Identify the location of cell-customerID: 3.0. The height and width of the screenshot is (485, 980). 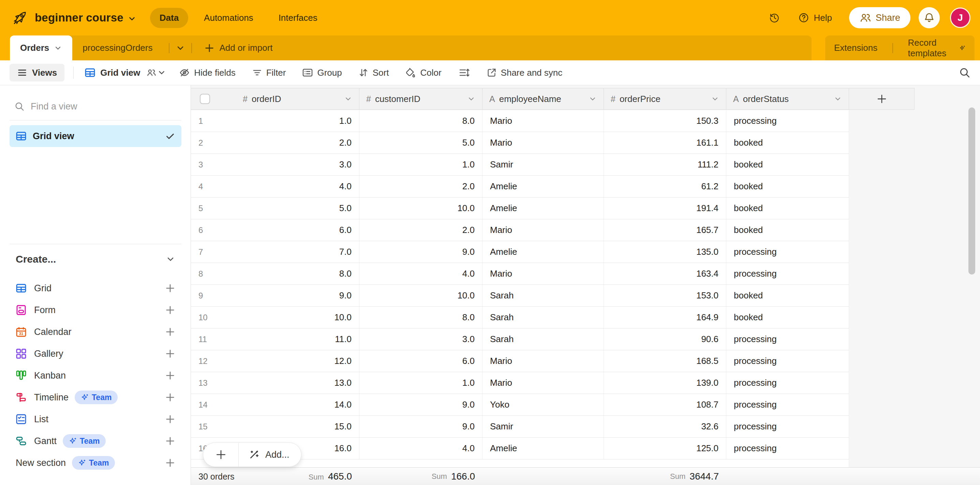
(421, 339).